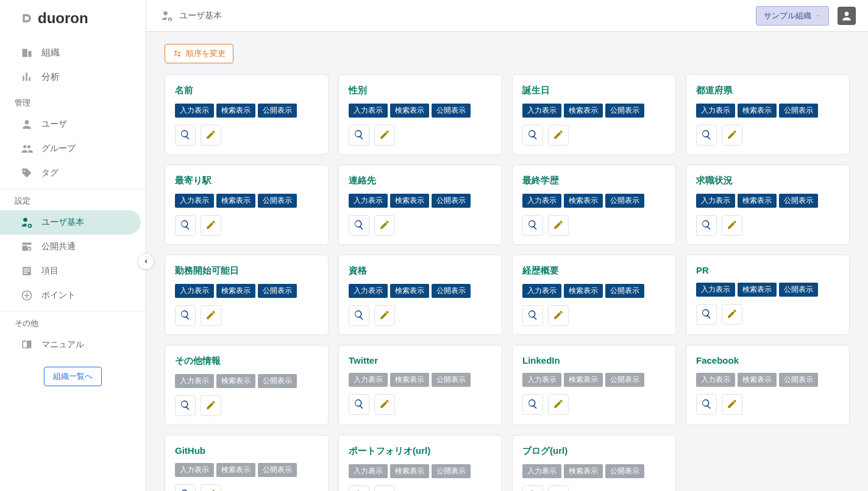 The width and height of the screenshot is (868, 491). What do you see at coordinates (51, 77) in the screenshot?
I see `sidebar-item-label: 分析` at bounding box center [51, 77].